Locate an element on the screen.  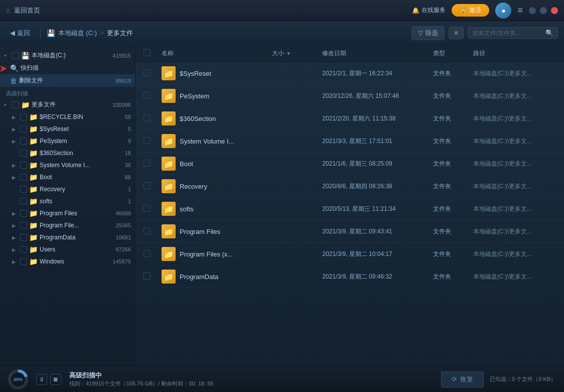
row-type: 文件夹 is located at coordinates (453, 209).